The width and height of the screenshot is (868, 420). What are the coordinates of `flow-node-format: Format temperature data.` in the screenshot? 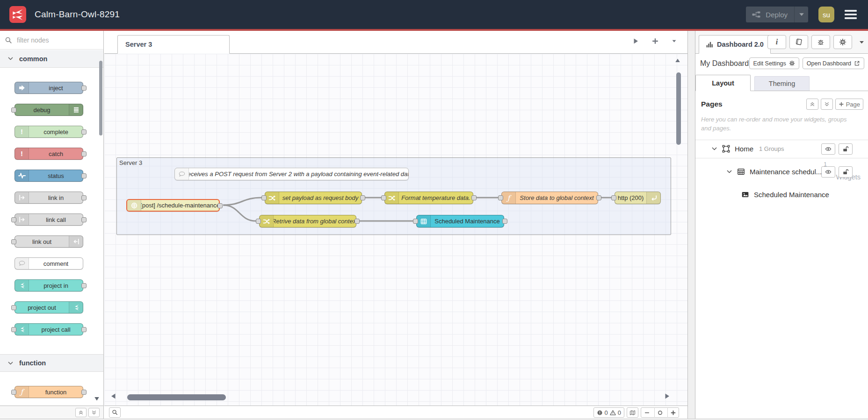 It's located at (429, 198).